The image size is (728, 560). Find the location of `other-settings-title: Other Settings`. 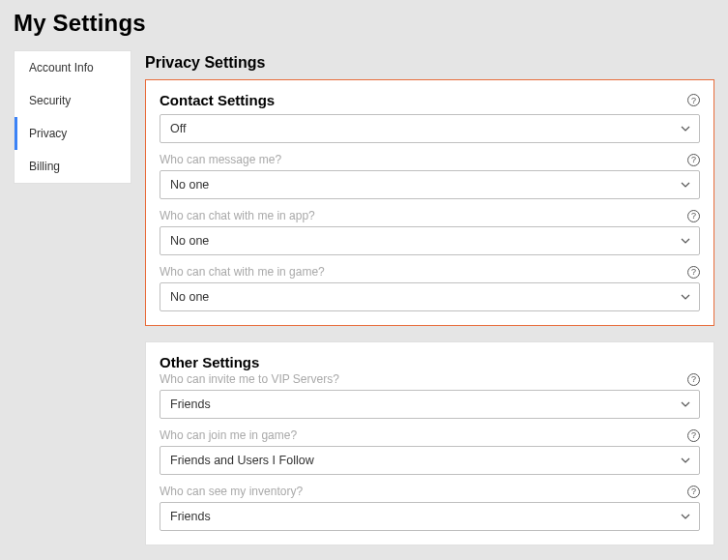

other-settings-title: Other Settings is located at coordinates (209, 362).